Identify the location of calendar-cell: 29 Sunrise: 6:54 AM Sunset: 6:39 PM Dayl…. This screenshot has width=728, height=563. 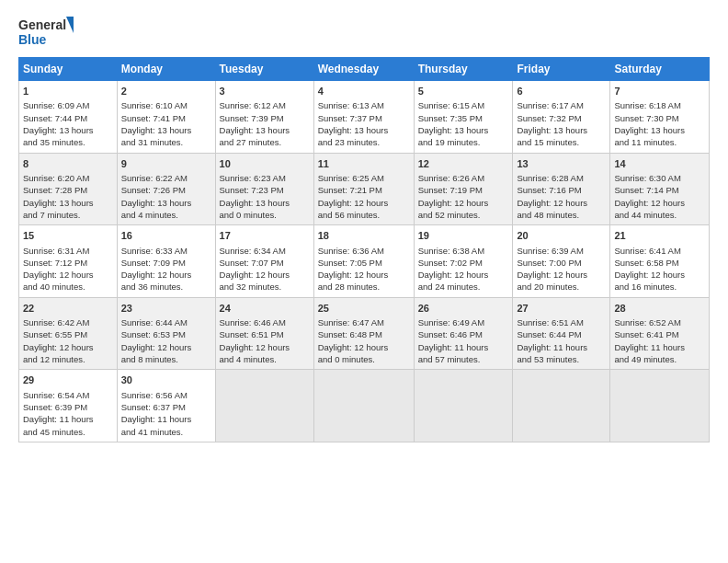
(68, 407).